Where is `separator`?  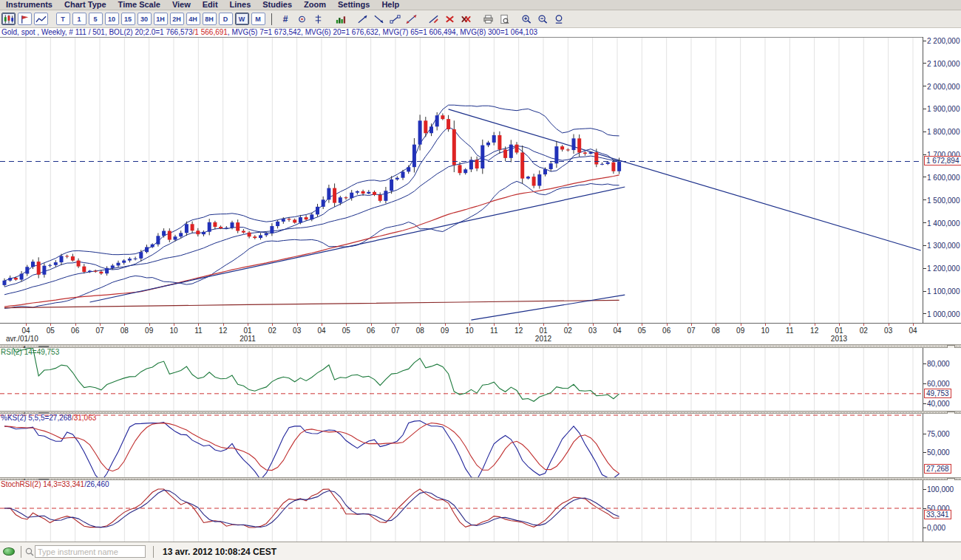
separator is located at coordinates (154, 552).